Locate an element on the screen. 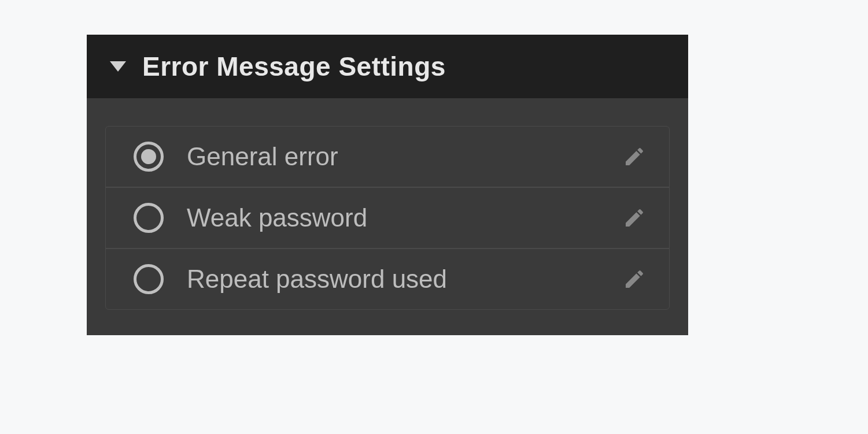 Image resolution: width=868 pixels, height=434 pixels. panel-header: Error Message Settings is located at coordinates (387, 66).